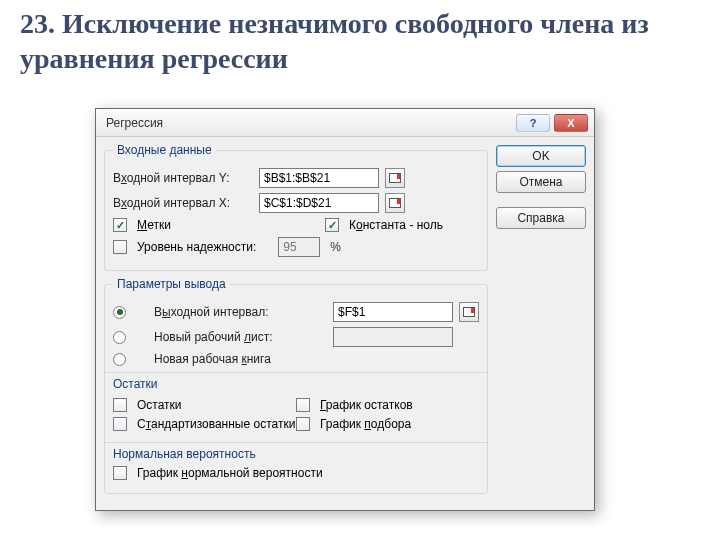 The height and width of the screenshot is (540, 720). I want to click on titlebar: Регрессия ? X, so click(345, 123).